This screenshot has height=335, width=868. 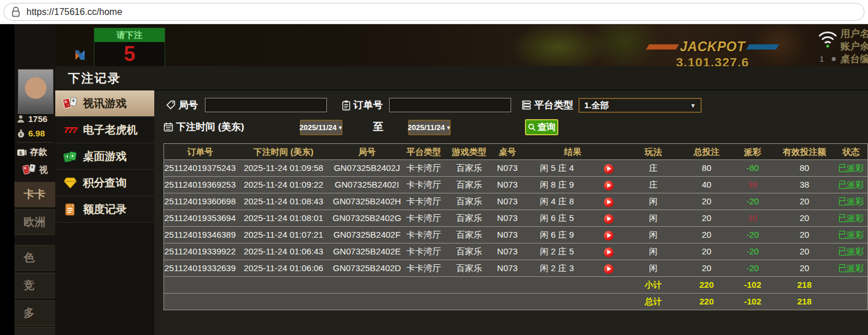 What do you see at coordinates (35, 258) in the screenshot?
I see `lobby-tab-se: 色` at bounding box center [35, 258].